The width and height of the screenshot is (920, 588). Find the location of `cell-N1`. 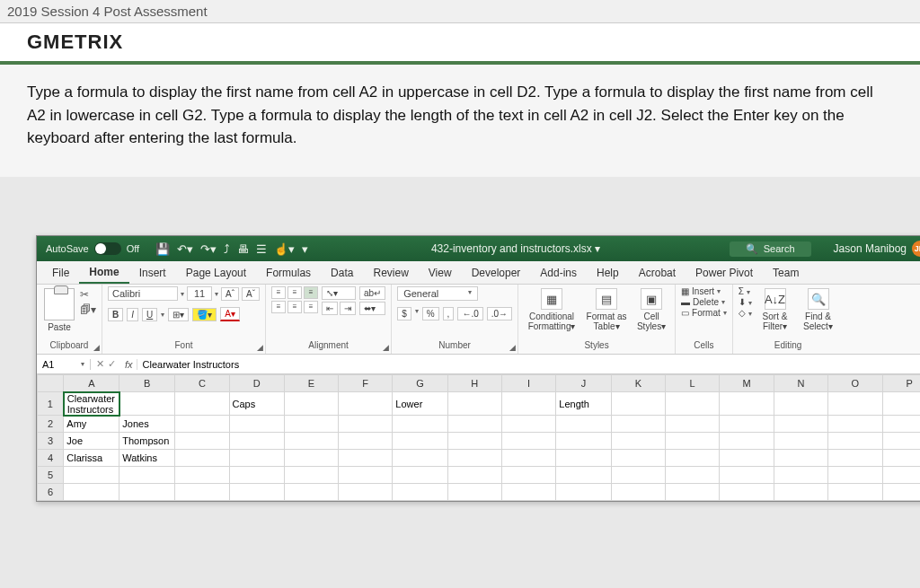

cell-N1 is located at coordinates (801, 404).